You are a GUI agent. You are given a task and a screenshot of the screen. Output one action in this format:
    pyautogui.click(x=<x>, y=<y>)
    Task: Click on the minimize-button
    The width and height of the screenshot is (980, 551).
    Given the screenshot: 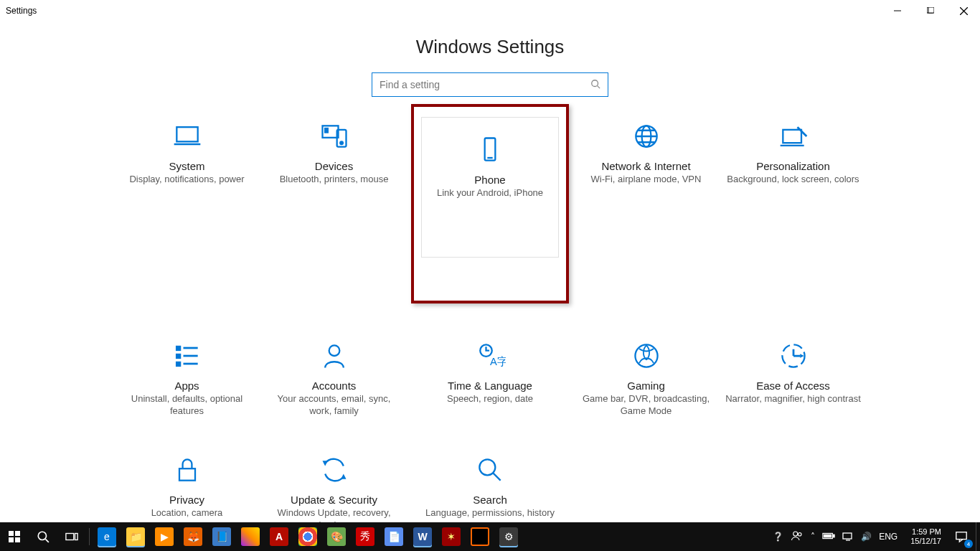 What is the action you would take?
    pyautogui.click(x=897, y=11)
    